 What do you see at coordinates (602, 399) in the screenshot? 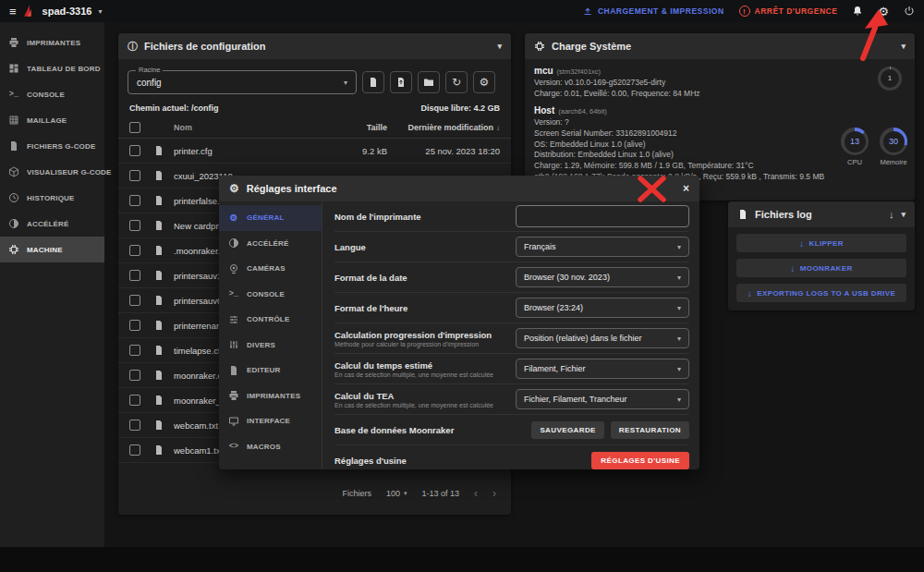
I see `tea-calc-select: Fichier, Filament, Trancheur ▾` at bounding box center [602, 399].